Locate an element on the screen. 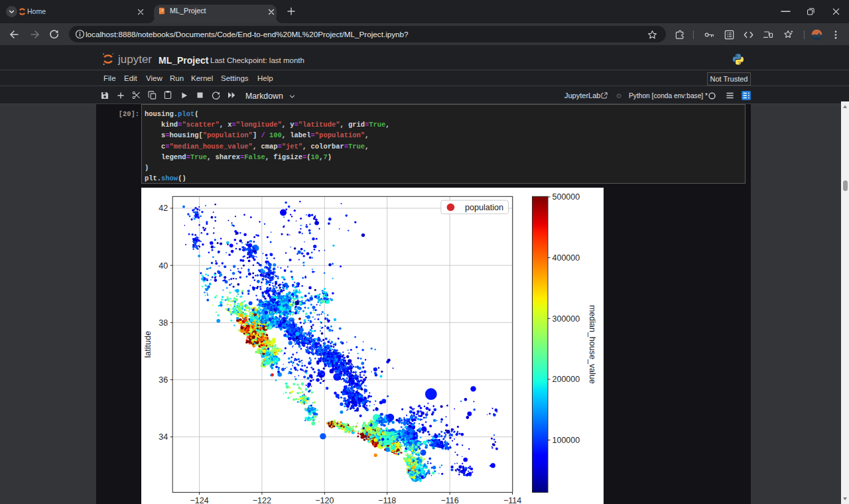 The height and width of the screenshot is (504, 849). svg-text: 200000 is located at coordinates (566, 379).